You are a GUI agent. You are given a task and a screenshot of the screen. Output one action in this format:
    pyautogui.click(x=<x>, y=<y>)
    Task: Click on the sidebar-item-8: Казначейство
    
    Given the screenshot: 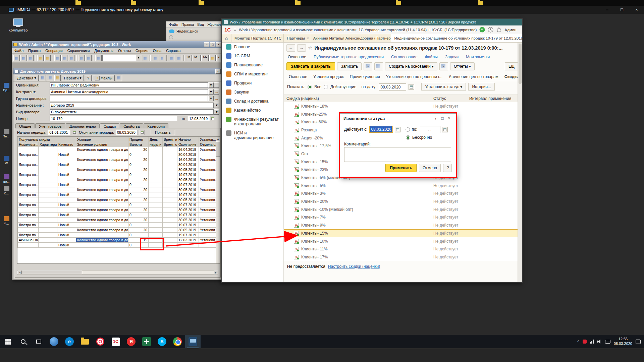 What is the action you would take?
    pyautogui.click(x=253, y=111)
    